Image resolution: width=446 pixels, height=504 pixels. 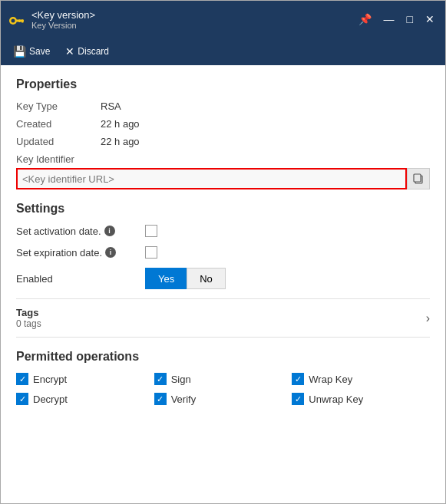 What do you see at coordinates (206, 278) in the screenshot?
I see `no-toggle-button: No` at bounding box center [206, 278].